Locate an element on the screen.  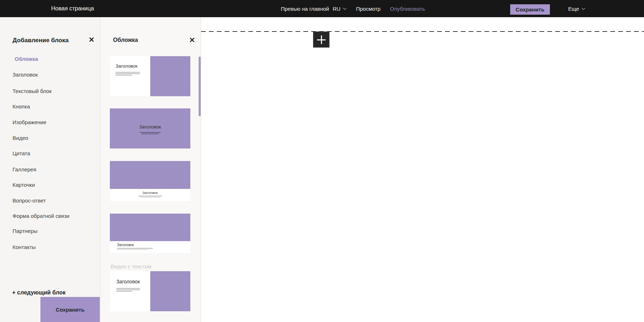
drop-indicator-line is located at coordinates (423, 31).